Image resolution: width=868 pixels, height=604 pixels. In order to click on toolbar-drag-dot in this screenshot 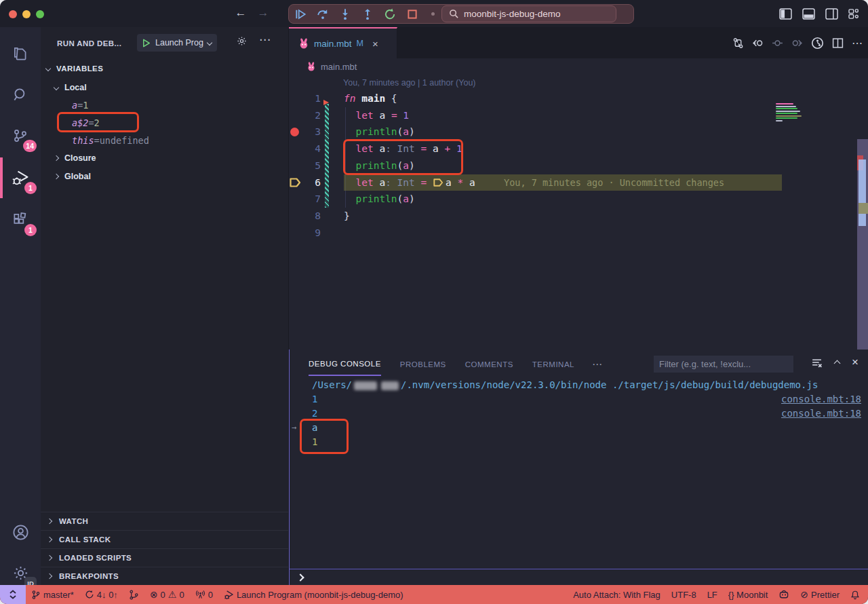, I will do `click(433, 14)`.